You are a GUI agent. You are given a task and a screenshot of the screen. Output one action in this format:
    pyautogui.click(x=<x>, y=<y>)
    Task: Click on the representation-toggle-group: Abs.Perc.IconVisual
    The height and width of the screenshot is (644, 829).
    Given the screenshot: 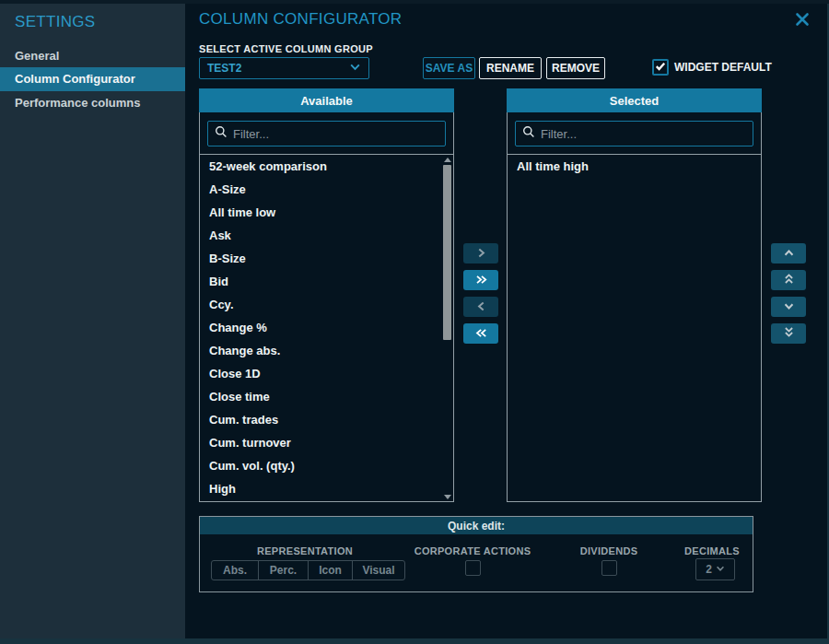 What is the action you would take?
    pyautogui.click(x=308, y=570)
    